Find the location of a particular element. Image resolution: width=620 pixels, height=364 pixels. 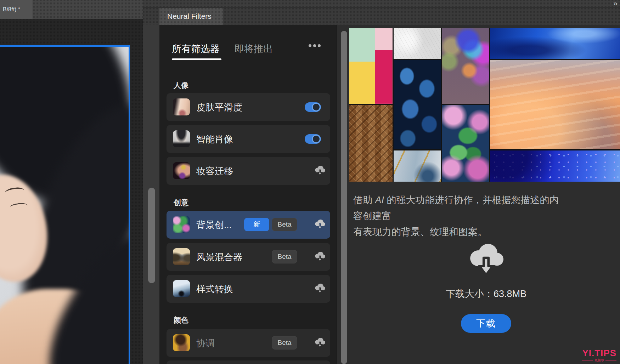

gallery-tile-tropical-pattern is located at coordinates (466, 143).